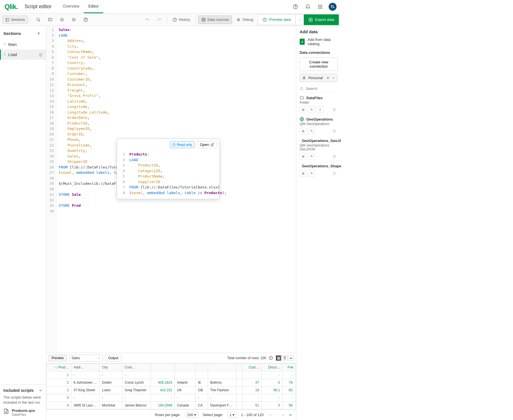 The image size is (513, 420). What do you see at coordinates (15, 20) in the screenshot?
I see `sections-toggle-button: Sections` at bounding box center [15, 20].